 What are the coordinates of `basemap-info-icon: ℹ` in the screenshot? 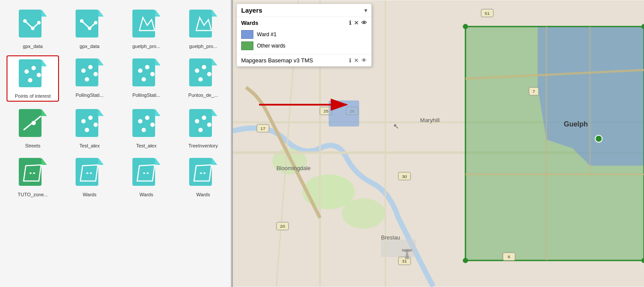 It's located at (350, 60).